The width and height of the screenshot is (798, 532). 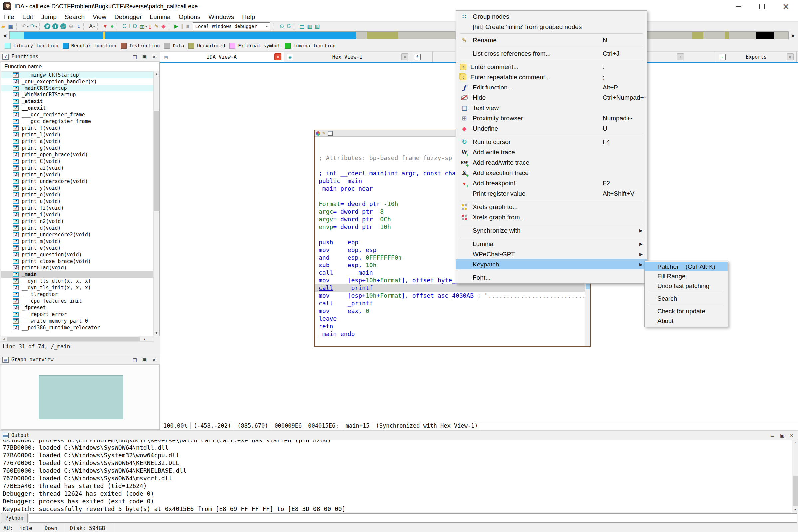 I want to click on close-button: ×, so click(x=786, y=6).